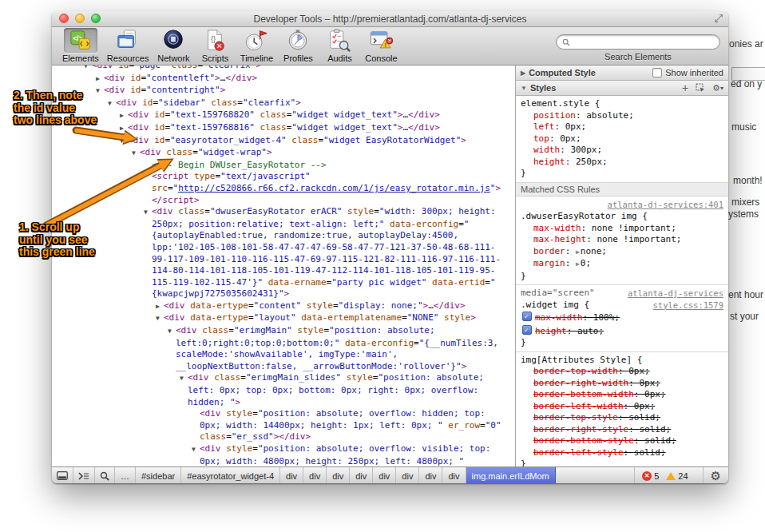 The height and width of the screenshot is (532, 765). Describe the element at coordinates (279, 79) in the screenshot. I see `dom-tree-line: ▶<div id="contentleft">…</div>` at that location.